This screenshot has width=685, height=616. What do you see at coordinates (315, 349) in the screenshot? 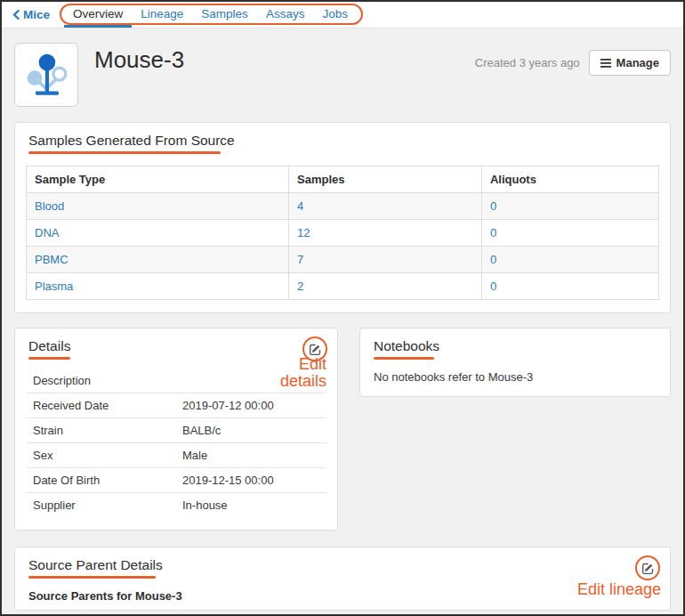
I see `edit-details-button` at bounding box center [315, 349].